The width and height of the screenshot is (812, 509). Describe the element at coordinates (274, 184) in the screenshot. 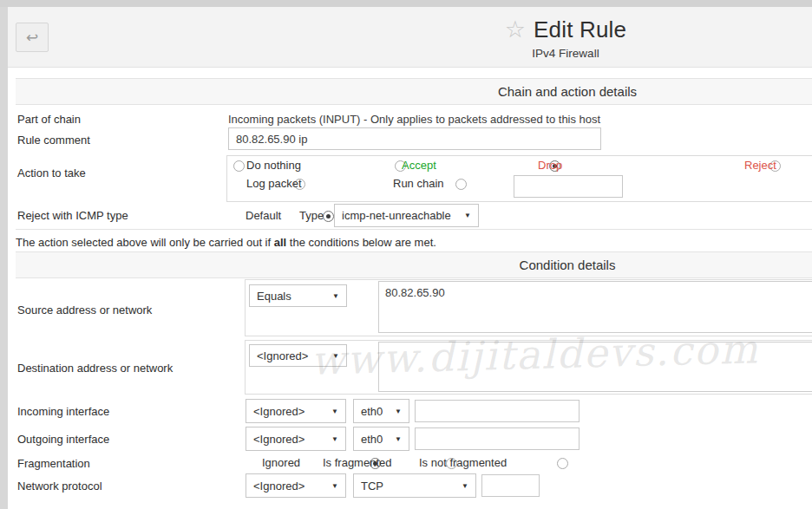

I see `log-packet-label: Log packet` at that location.